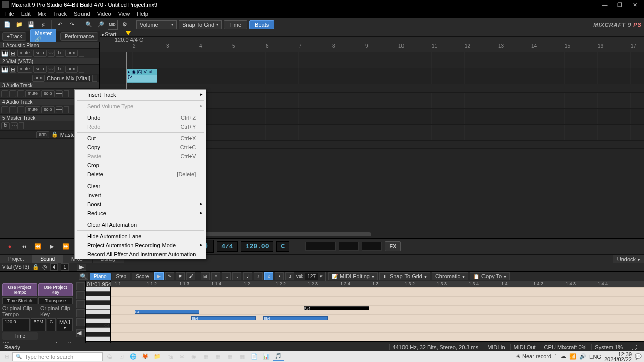  I want to click on taskbar-app-icon: ▦, so click(206, 357).